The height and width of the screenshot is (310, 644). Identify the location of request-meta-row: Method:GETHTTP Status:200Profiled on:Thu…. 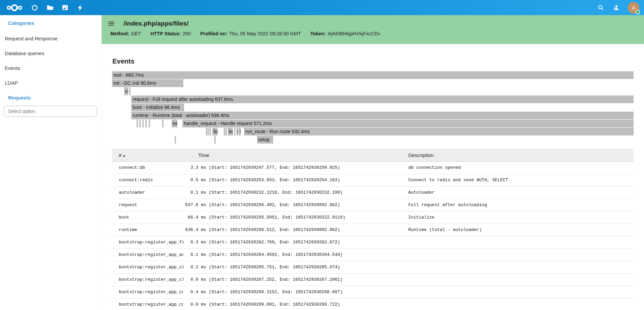
(373, 32).